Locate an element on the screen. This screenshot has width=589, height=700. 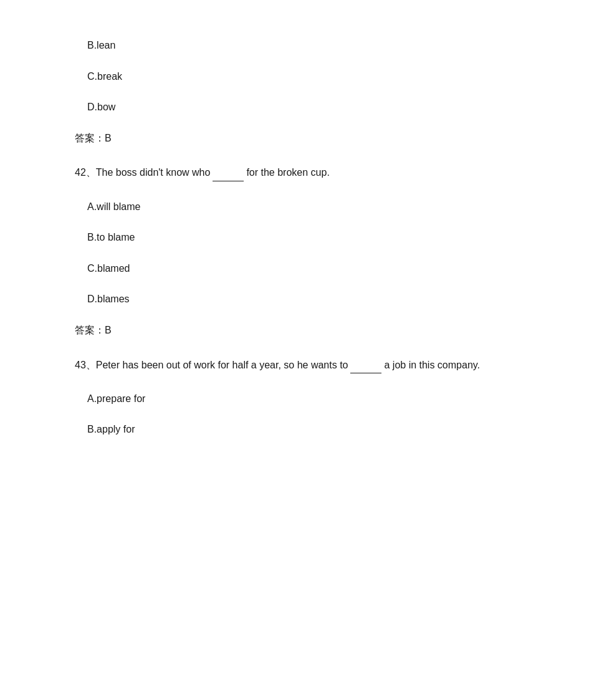
question-text-after: for the broken cup. is located at coordinates (288, 172).